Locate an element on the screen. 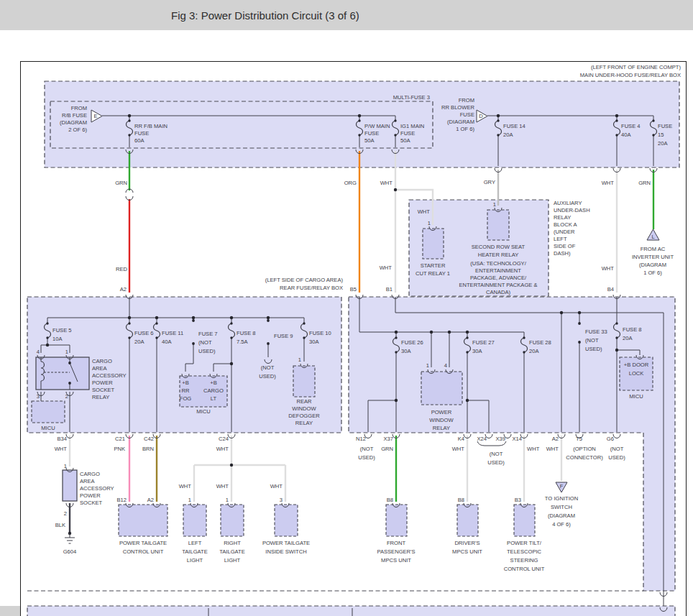 This screenshot has width=693, height=616. tilt-steering-unit-box is located at coordinates (525, 520).